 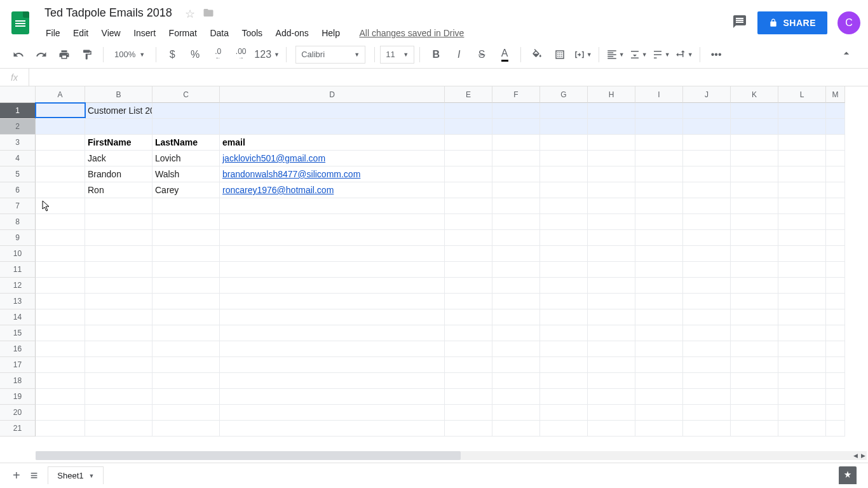 What do you see at coordinates (87, 55) in the screenshot?
I see `paint-format-button` at bounding box center [87, 55].